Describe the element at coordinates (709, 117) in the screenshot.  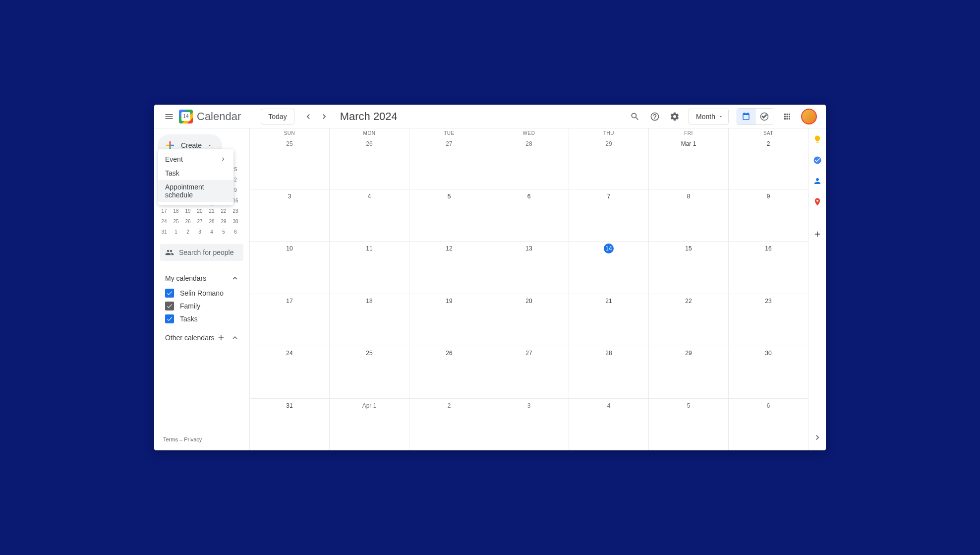
I see `view-selector: Month` at that location.